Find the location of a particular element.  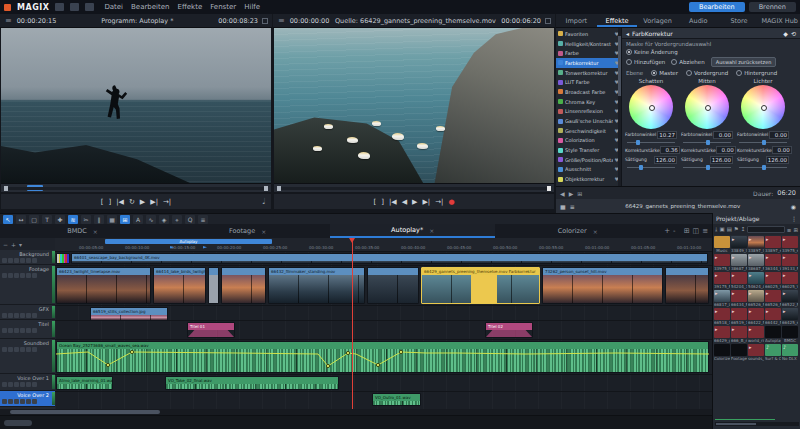

panel-tab: Import is located at coordinates (576, 20).